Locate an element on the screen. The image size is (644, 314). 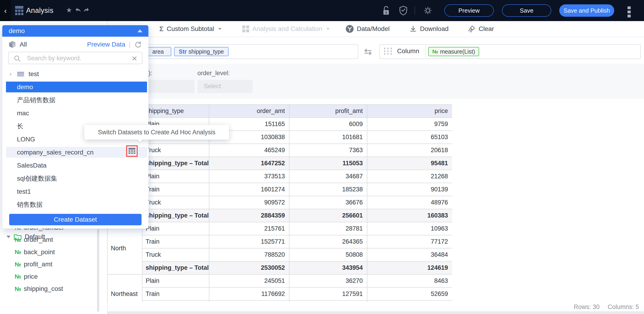
field-item-price: №price is located at coordinates (48, 277).